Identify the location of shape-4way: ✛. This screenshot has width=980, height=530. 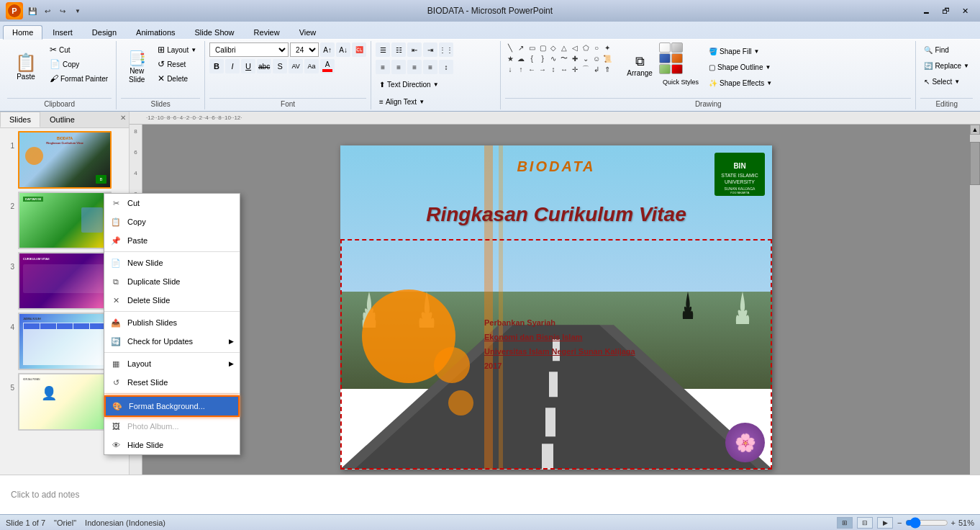
(575, 69).